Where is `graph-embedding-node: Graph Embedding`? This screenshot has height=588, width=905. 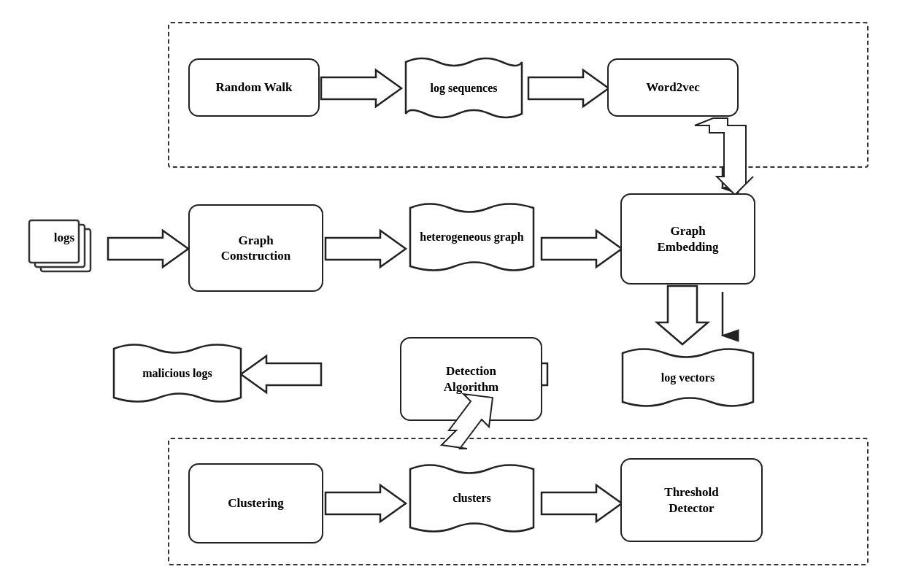 graph-embedding-node: Graph Embedding is located at coordinates (688, 239).